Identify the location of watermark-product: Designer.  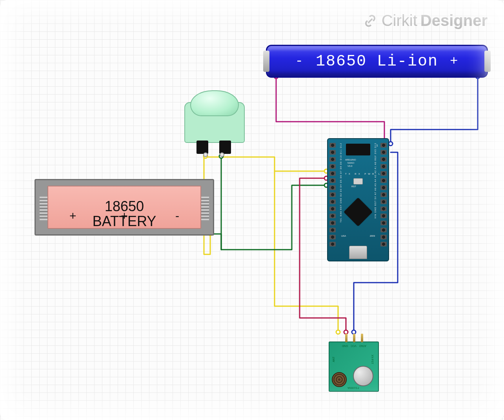
(454, 20).